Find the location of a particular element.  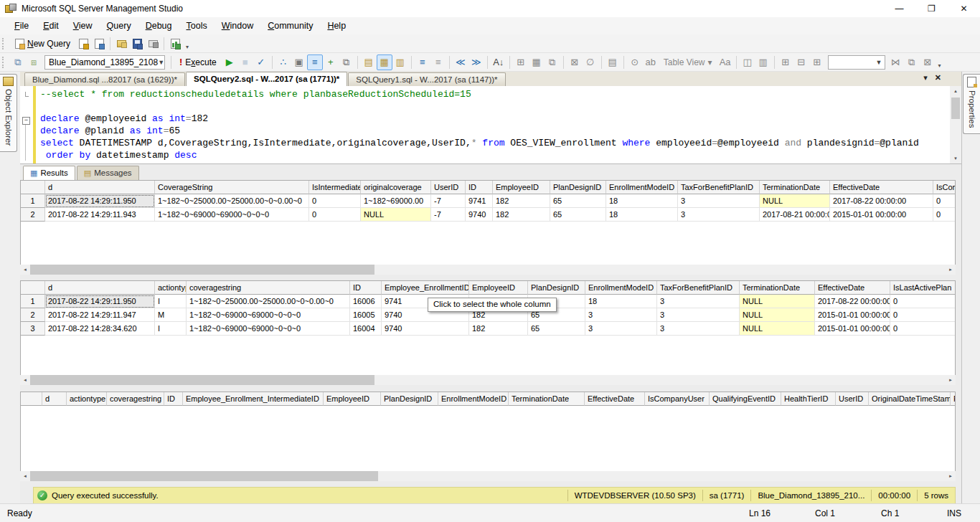

cell: 18 is located at coordinates (642, 201).